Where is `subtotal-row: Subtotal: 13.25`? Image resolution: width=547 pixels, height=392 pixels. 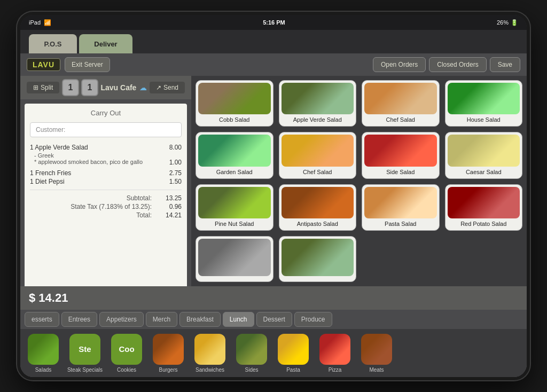
subtotal-row: Subtotal: 13.25 is located at coordinates (106, 198).